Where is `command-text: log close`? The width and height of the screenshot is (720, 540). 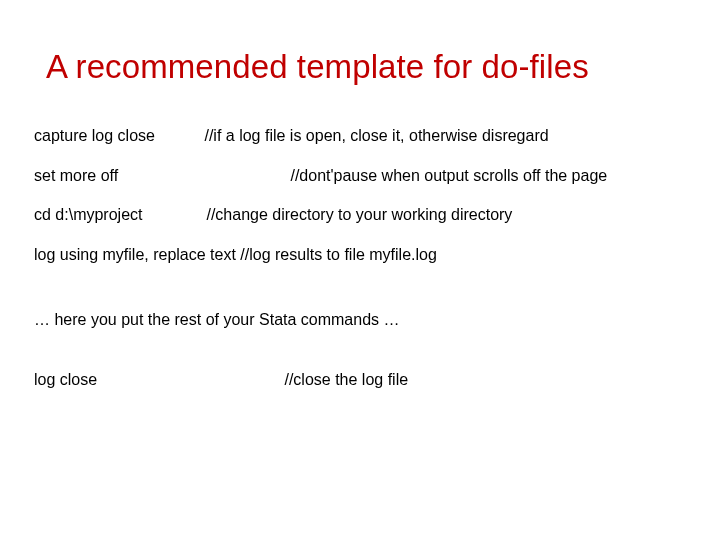 command-text: log close is located at coordinates (157, 380).